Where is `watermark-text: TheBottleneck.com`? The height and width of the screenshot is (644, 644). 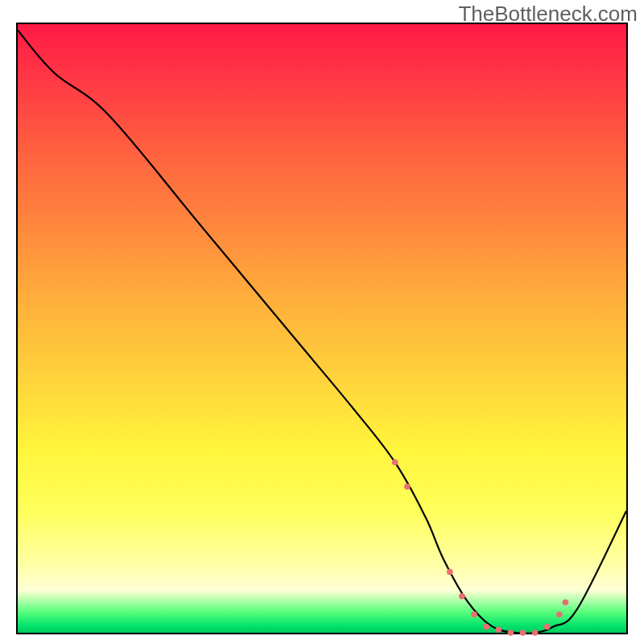 watermark-text: TheBottleneck.com is located at coordinates (547, 14).